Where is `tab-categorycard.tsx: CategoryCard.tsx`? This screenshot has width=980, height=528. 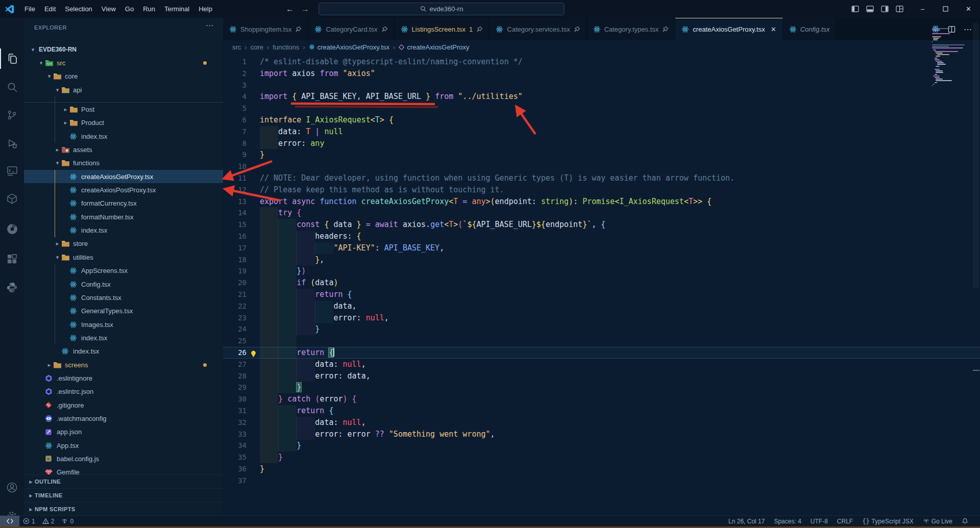 tab-categorycard.tsx: CategoryCard.tsx is located at coordinates (351, 29).